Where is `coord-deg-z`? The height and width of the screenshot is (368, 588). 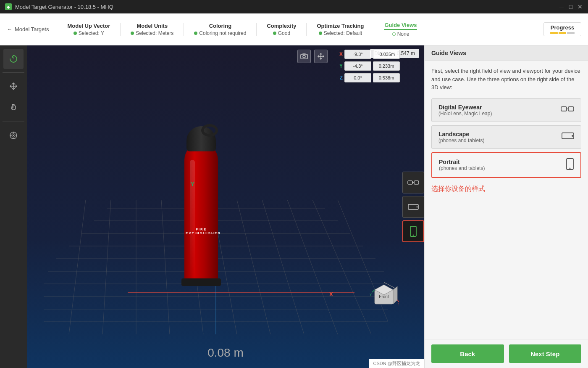
coord-deg-z is located at coordinates (358, 78).